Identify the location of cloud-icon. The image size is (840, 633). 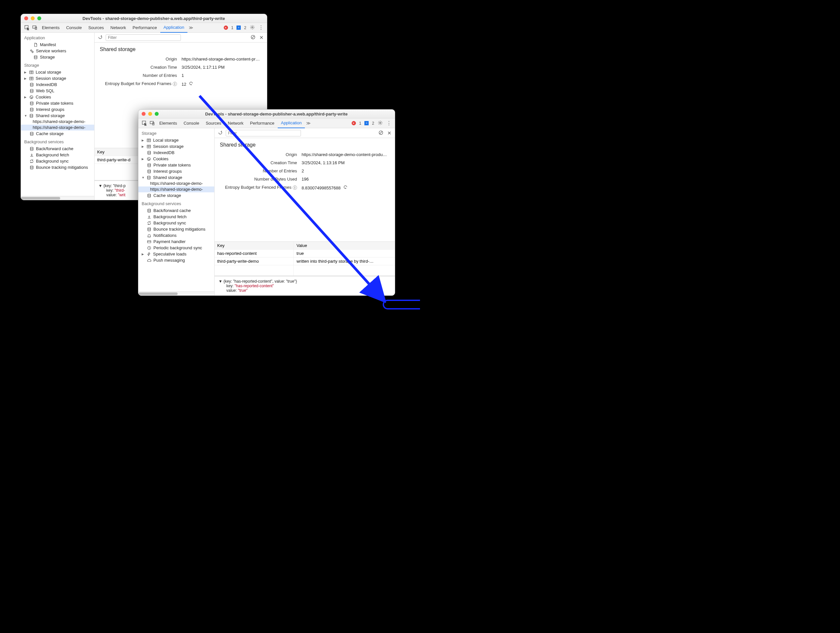
(149, 260).